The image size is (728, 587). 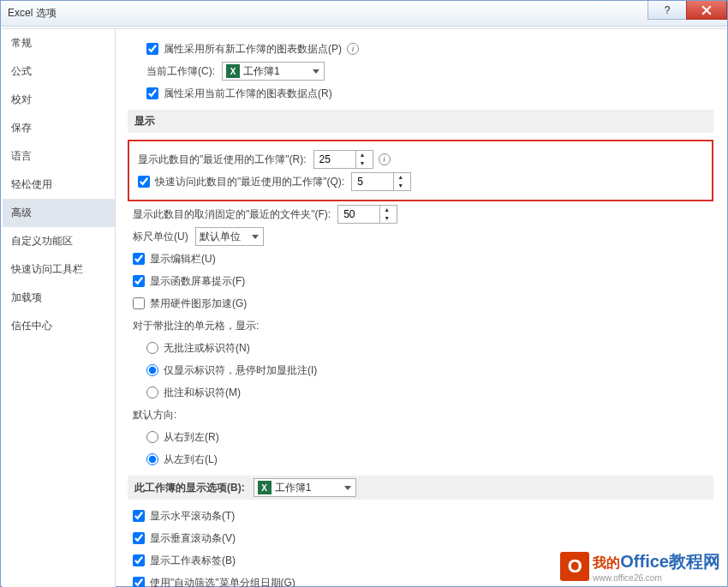 What do you see at coordinates (58, 185) in the screenshot?
I see `sidebar-item-ease: 轻松使用` at bounding box center [58, 185].